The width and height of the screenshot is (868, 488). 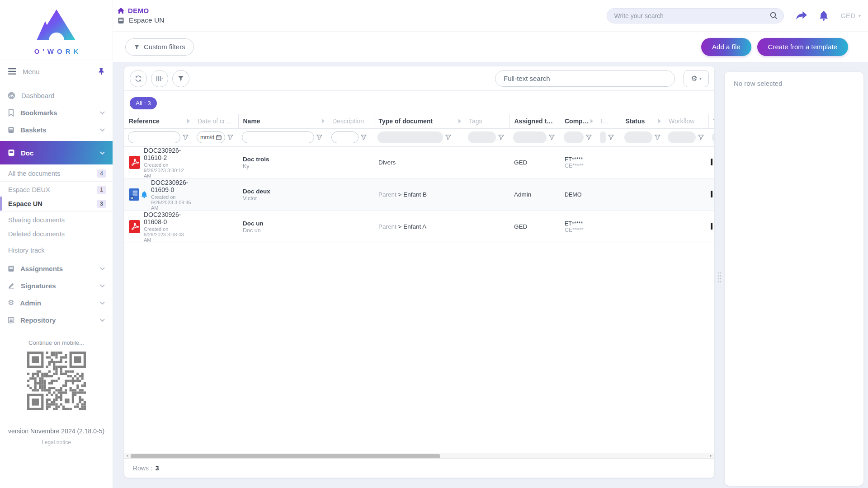 I want to click on sidebar-subitem-espace-deux: Espace DEUX 1, so click(x=56, y=190).